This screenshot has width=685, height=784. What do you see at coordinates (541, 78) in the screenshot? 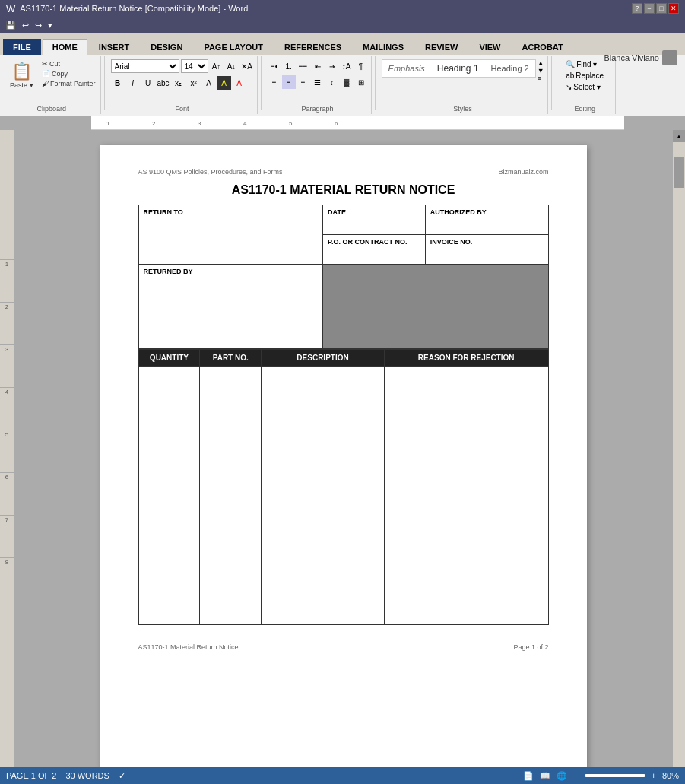
I see `styles-more-button: ≡` at bounding box center [541, 78].